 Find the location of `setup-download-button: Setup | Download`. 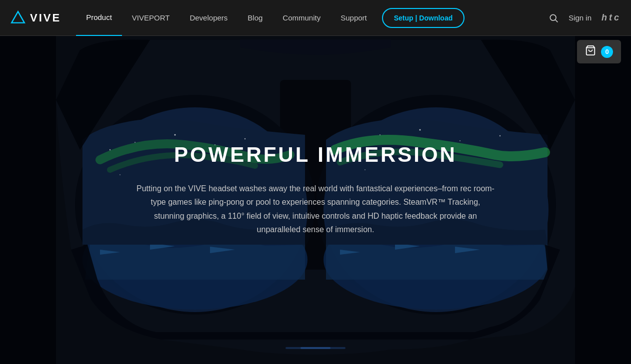

setup-download-button: Setup | Download is located at coordinates (423, 18).